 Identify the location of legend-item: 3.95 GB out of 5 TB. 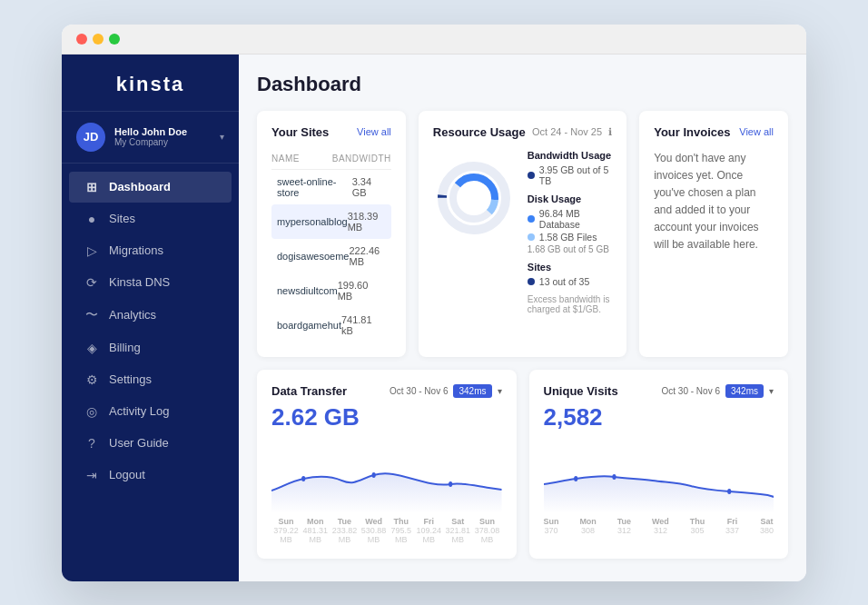
(570, 175).